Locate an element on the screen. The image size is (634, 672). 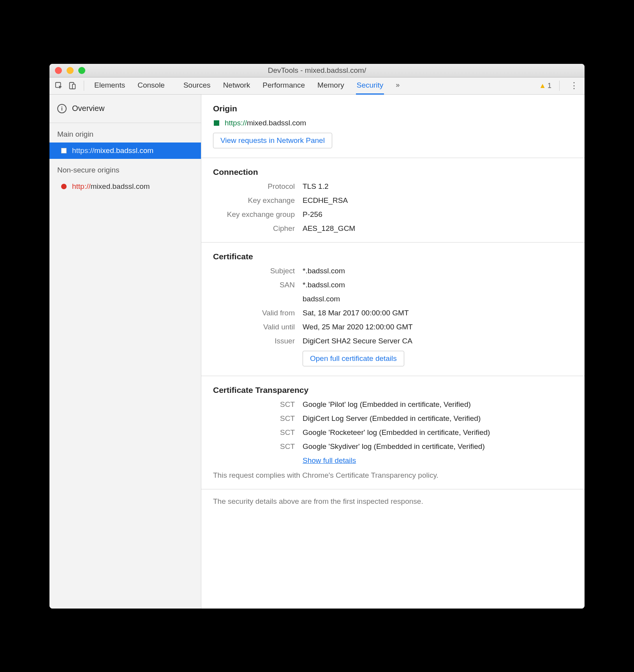
more-tabs-icon: » is located at coordinates (398, 86).